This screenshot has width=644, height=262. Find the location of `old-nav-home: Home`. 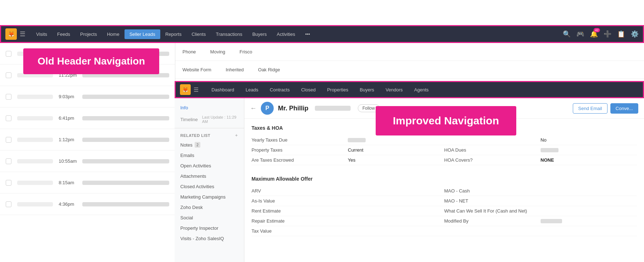

old-nav-home: Home is located at coordinates (113, 34).